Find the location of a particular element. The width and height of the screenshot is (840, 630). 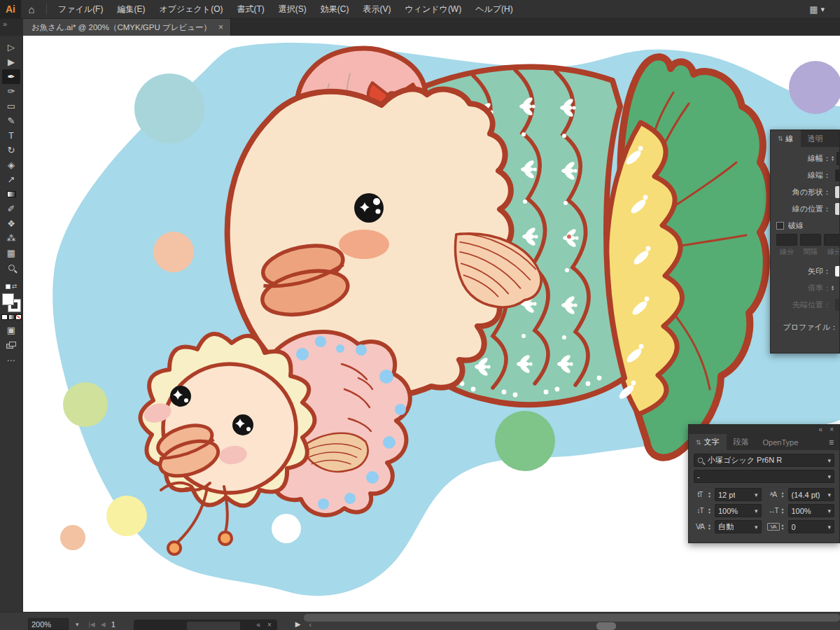

gradient-tool is located at coordinates (11, 195).